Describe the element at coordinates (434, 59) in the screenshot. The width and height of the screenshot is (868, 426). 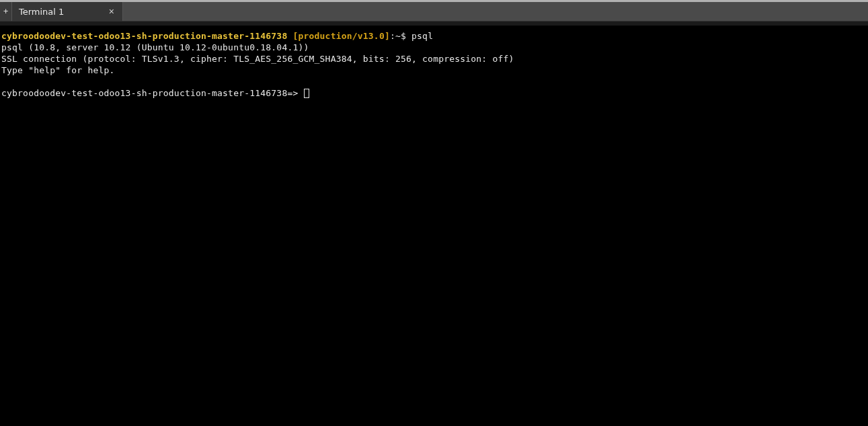
I see `output-line: SSL connection (protocol: TLSv1.3, ciphe…` at that location.